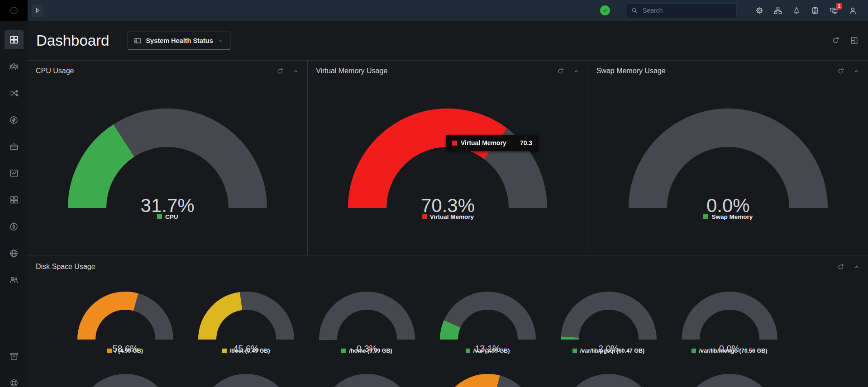 The image size is (868, 387). I want to click on tooltip-swatch, so click(454, 143).